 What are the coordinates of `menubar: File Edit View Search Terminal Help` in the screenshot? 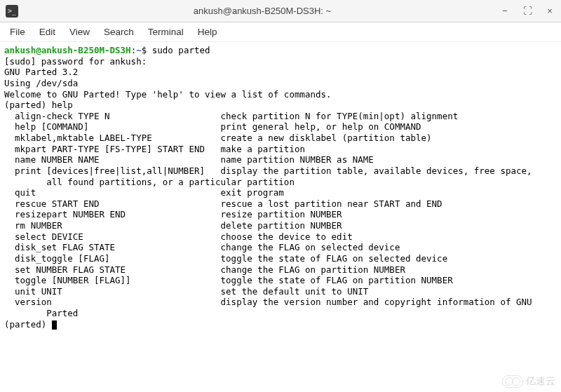 It's located at (280, 32).